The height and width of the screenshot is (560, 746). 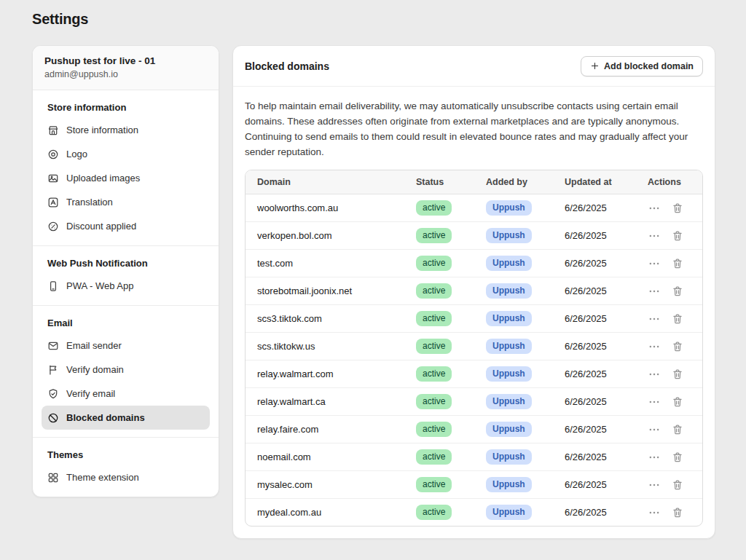 I want to click on grid-icon, so click(x=53, y=478).